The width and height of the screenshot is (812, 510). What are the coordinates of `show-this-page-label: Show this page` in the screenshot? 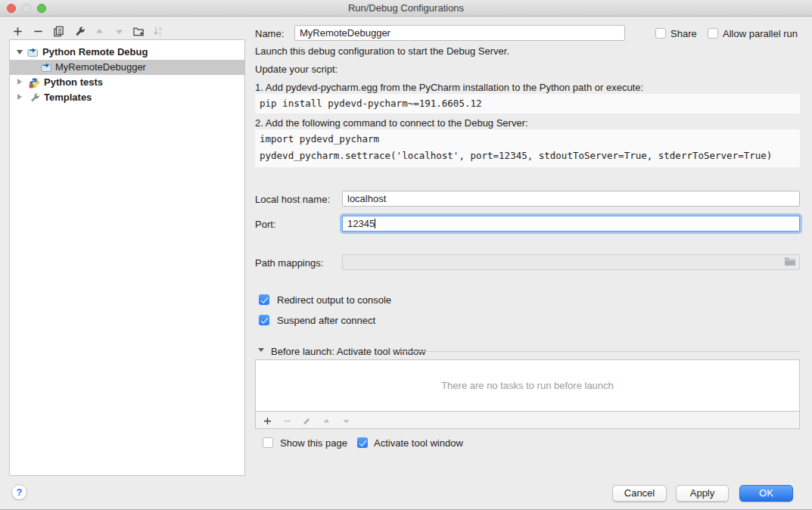 It's located at (313, 443).